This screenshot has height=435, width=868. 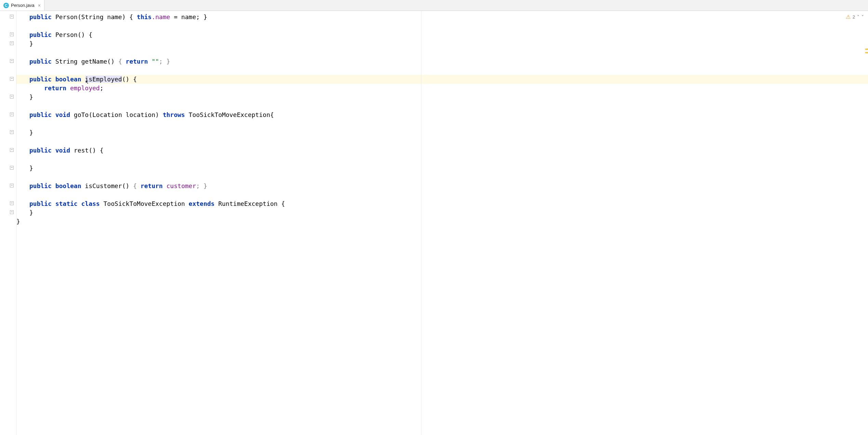 What do you see at coordinates (442, 35) in the screenshot?
I see `code-line: public Person() {` at bounding box center [442, 35].